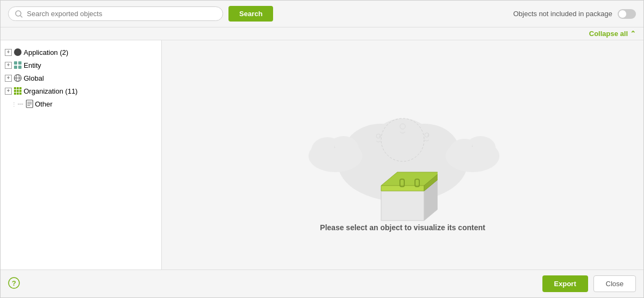 Image resolution: width=644 pixels, height=298 pixels. What do you see at coordinates (18, 78) in the screenshot?
I see `global-icon` at bounding box center [18, 78].